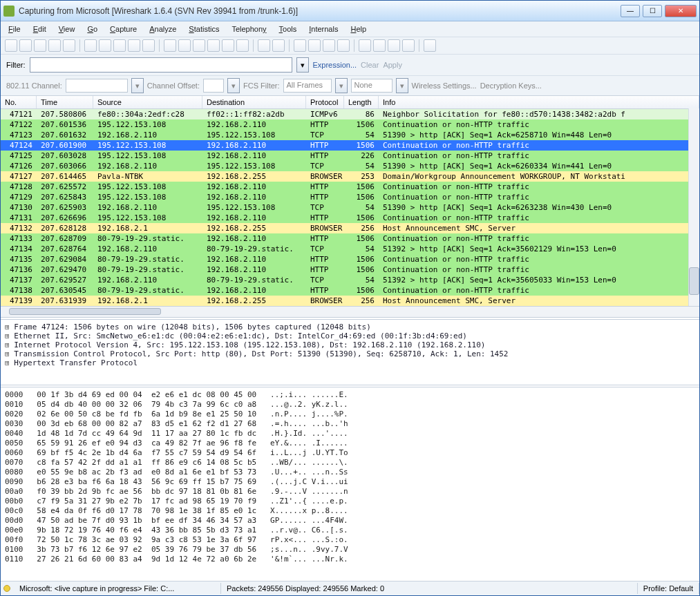 This screenshot has height=596, width=700. Describe the element at coordinates (97, 86) in the screenshot. I see `channel-select` at that location.